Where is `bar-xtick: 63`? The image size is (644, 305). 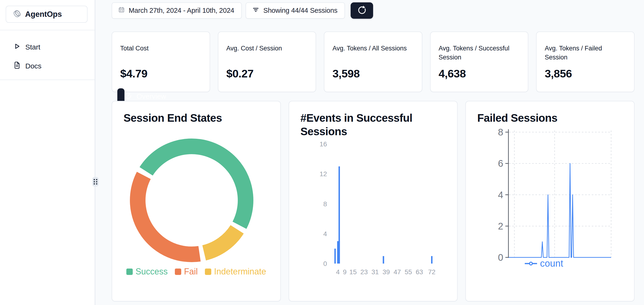 bar-xtick: 63 is located at coordinates (420, 272).